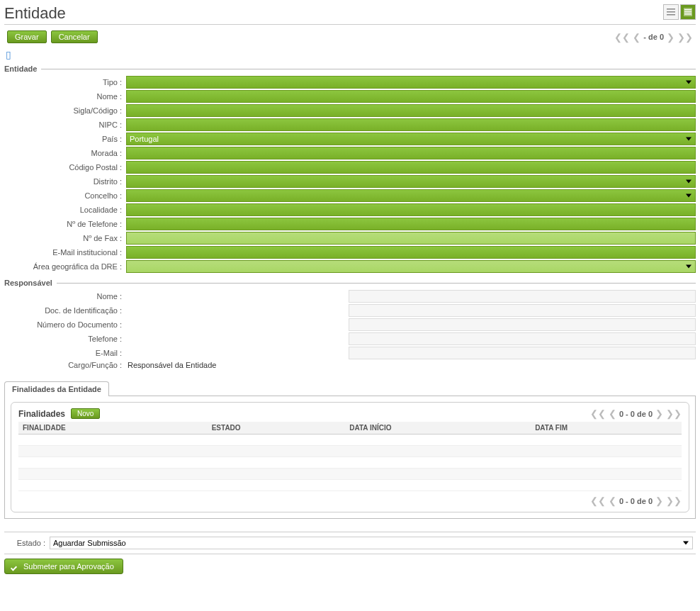 The width and height of the screenshot is (700, 611). Describe the element at coordinates (65, 210) in the screenshot. I see `localidade-label: Localidade :` at that location.